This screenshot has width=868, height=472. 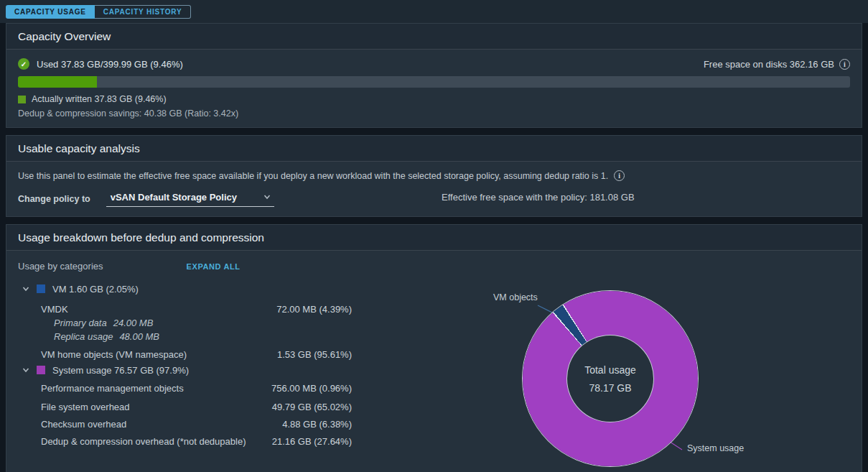 I want to click on policy-select: vSAN Default Storage Policy, so click(x=190, y=200).